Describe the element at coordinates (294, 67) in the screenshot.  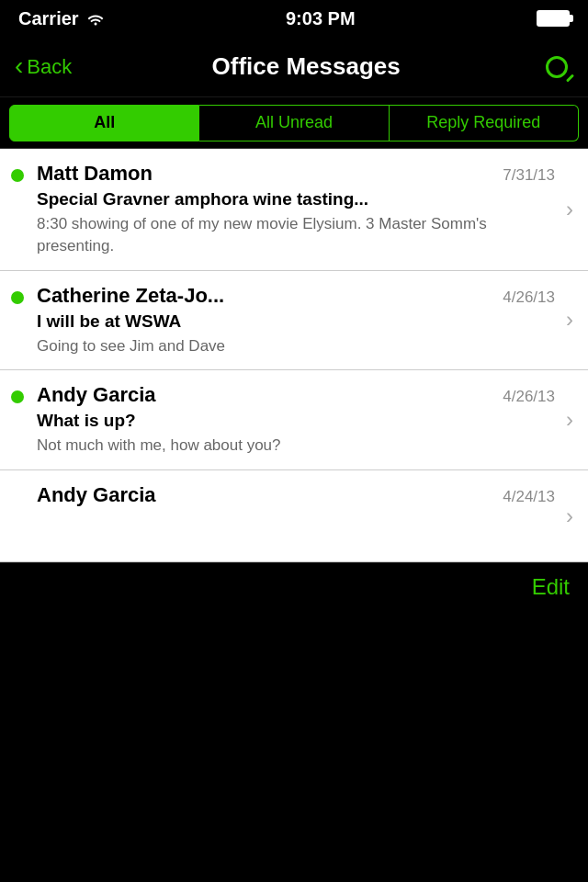
I see `nav-bar: ‹ Back Office Messages` at that location.